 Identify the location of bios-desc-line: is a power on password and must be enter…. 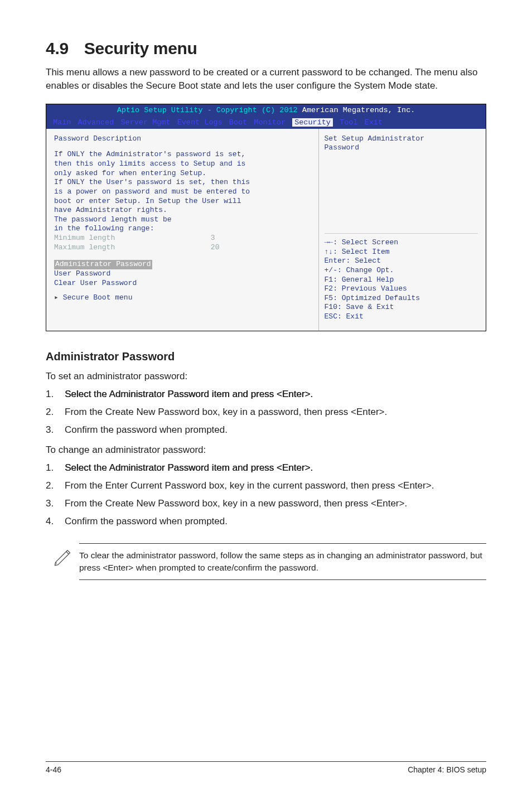
(184, 192).